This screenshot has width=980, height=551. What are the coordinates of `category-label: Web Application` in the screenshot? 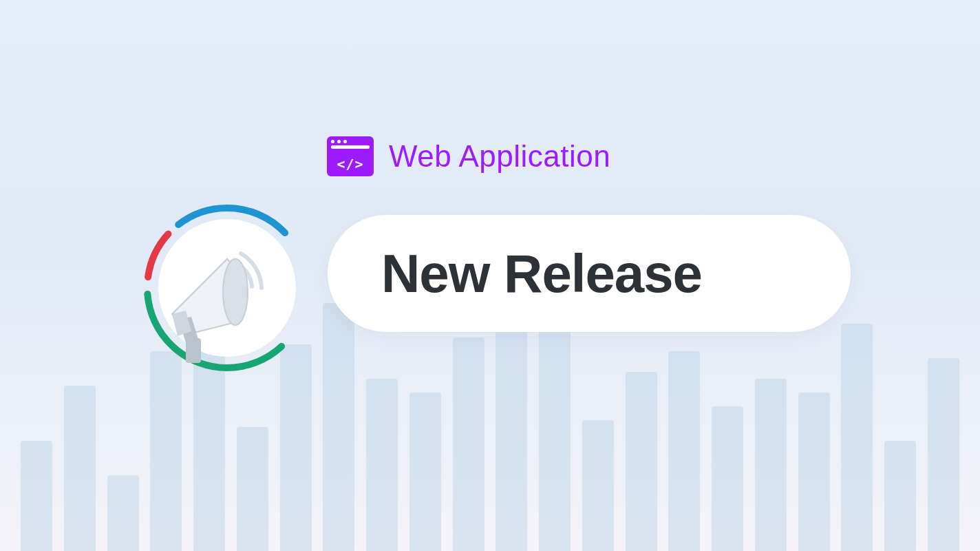 It's located at (500, 156).